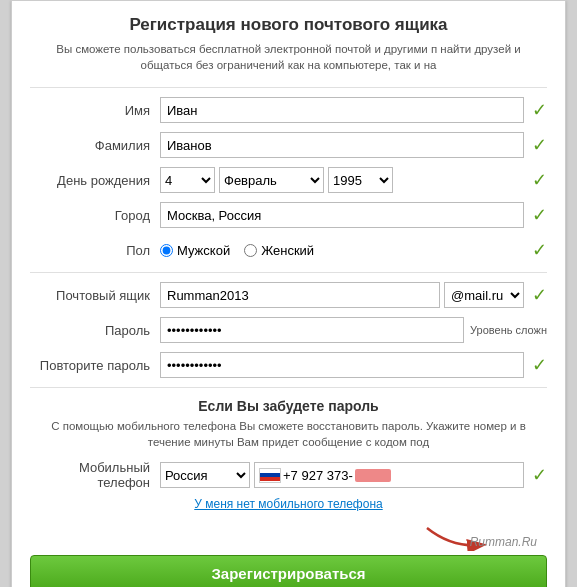 This screenshot has width=577, height=587. Describe the element at coordinates (540, 250) in the screenshot. I see `gender-check-icon: ✓` at that location.